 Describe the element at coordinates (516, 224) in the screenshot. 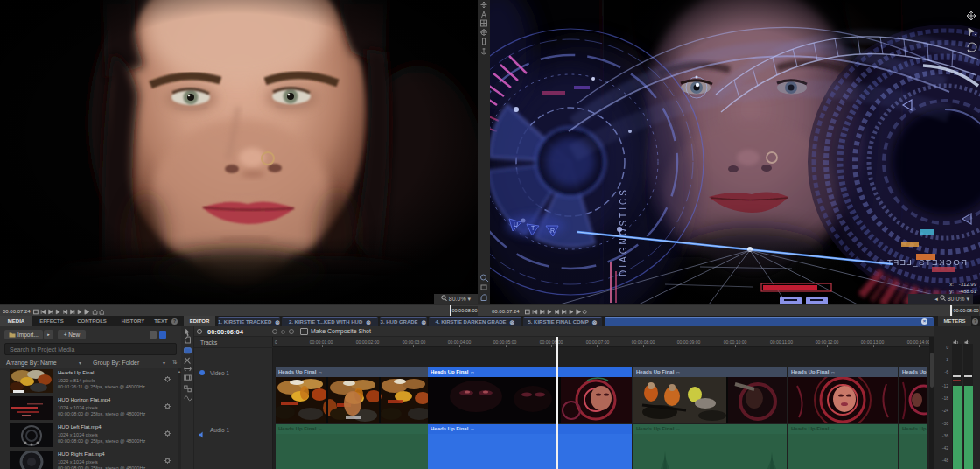

I see `svg-text: U` at that location.